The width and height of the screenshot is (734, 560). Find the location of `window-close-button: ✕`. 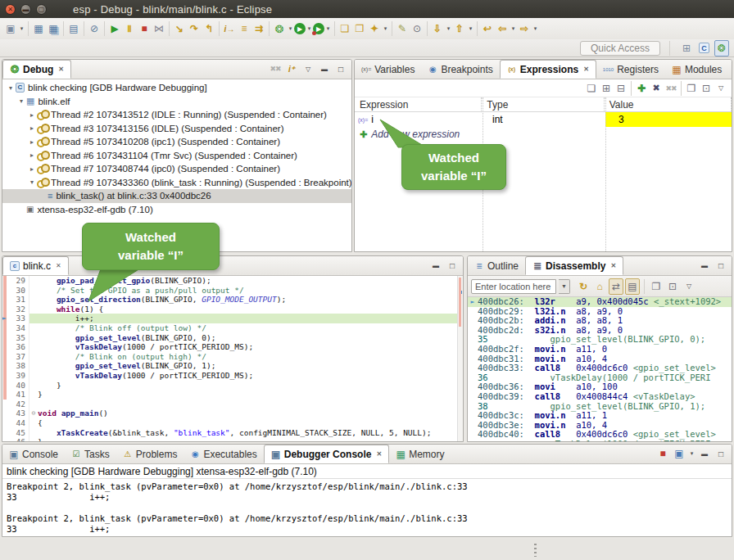

window-close-button: ✕ is located at coordinates (10, 10).